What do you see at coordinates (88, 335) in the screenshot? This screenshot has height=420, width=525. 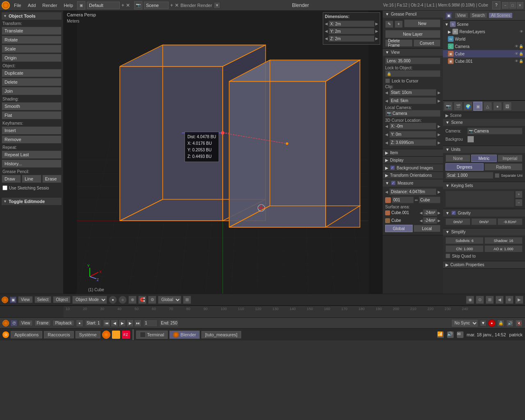 I see `tb-system: Système` at bounding box center [88, 335].